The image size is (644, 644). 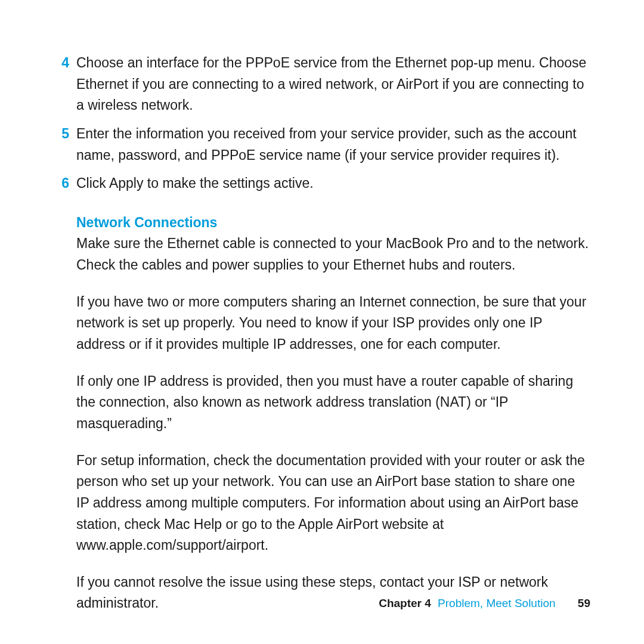 What do you see at coordinates (497, 603) in the screenshot?
I see `chapter-title: Problem, Meet Solution` at bounding box center [497, 603].